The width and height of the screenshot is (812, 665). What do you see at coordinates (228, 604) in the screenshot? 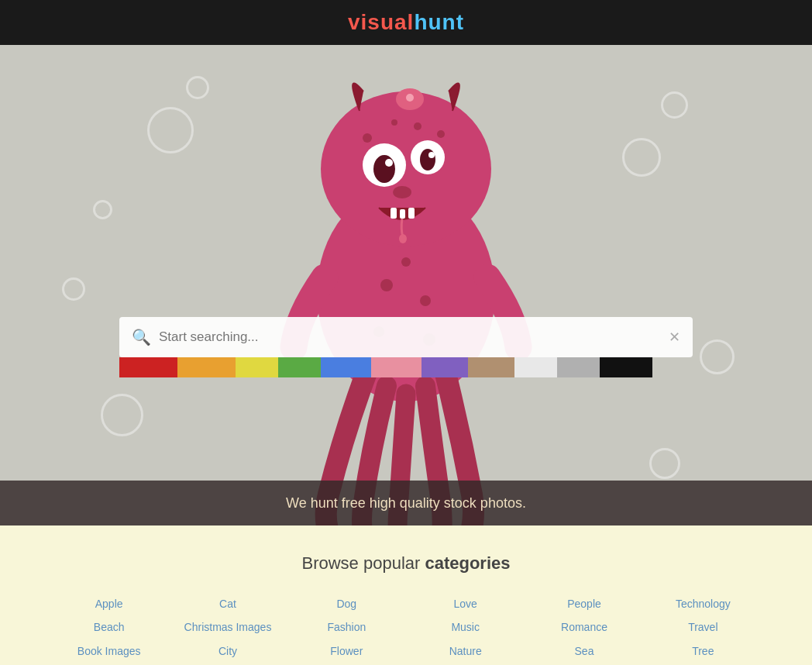
I see `category-link: Cat` at bounding box center [228, 604].